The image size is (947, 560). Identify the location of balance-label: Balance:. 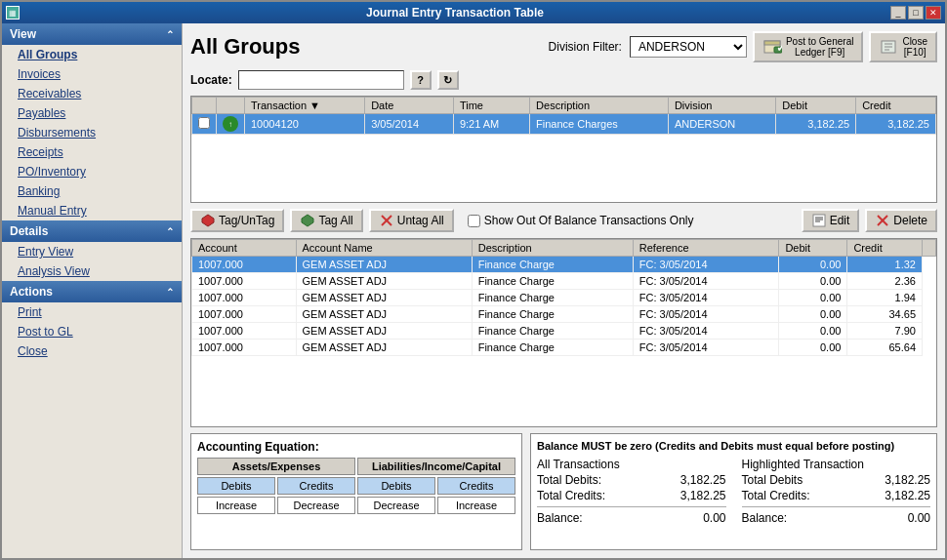
(560, 518).